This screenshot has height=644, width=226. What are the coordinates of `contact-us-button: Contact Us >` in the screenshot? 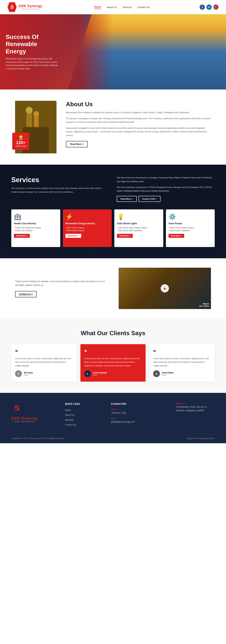 It's located at (26, 294).